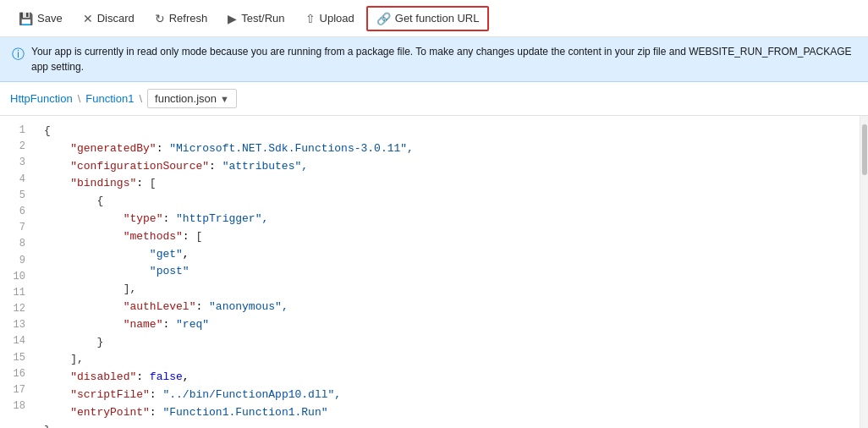 This screenshot has height=428, width=868. What do you see at coordinates (337, 19) in the screenshot?
I see `upload-label: Upload` at bounding box center [337, 19].